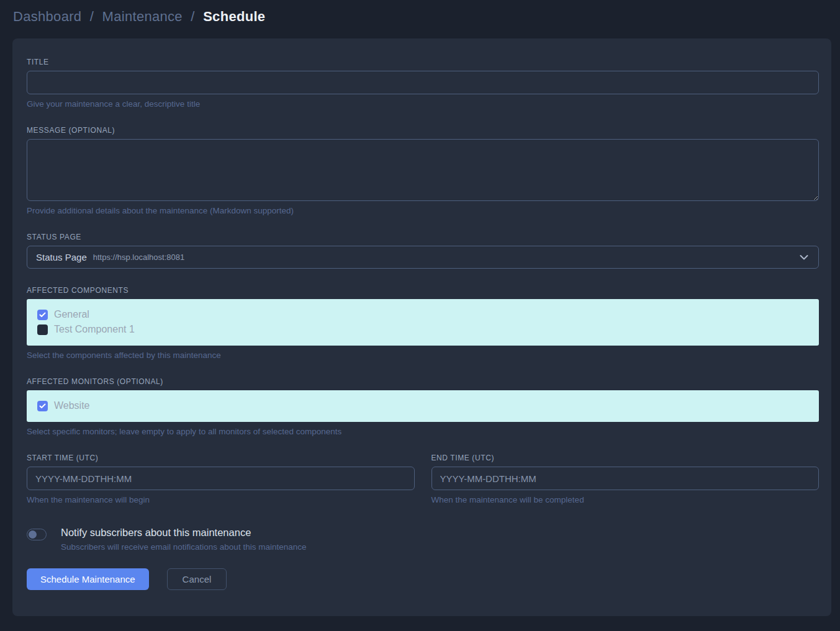 This screenshot has height=631, width=840. I want to click on title-field-group: TITLE Give your maintenance a clear, des…, so click(423, 83).